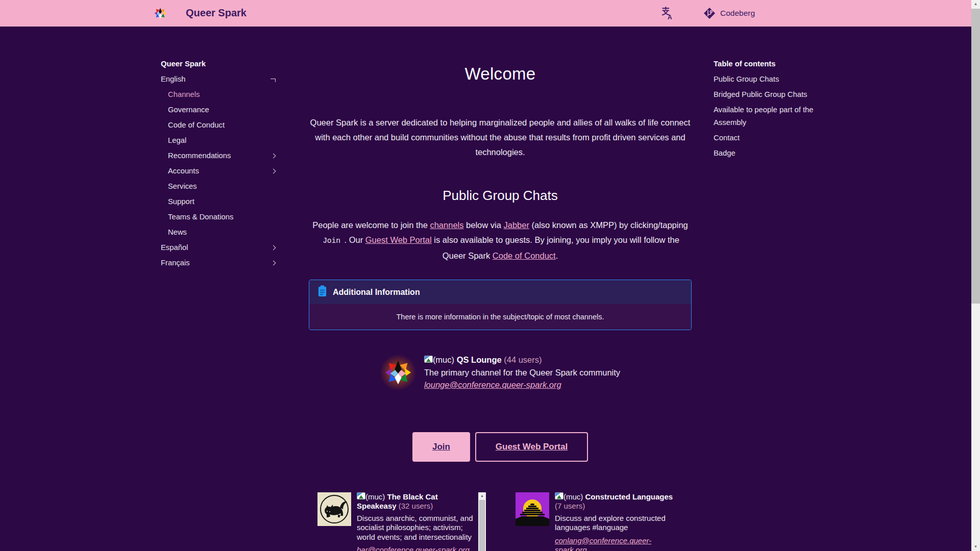  I want to click on sidebar-item-label: News, so click(178, 232).